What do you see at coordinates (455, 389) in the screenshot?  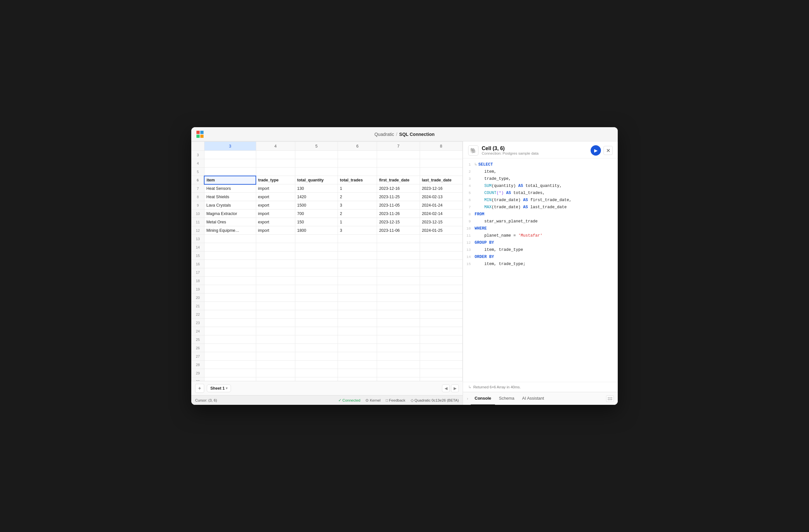 I see `next-sheet-button: ▶` at bounding box center [455, 389].